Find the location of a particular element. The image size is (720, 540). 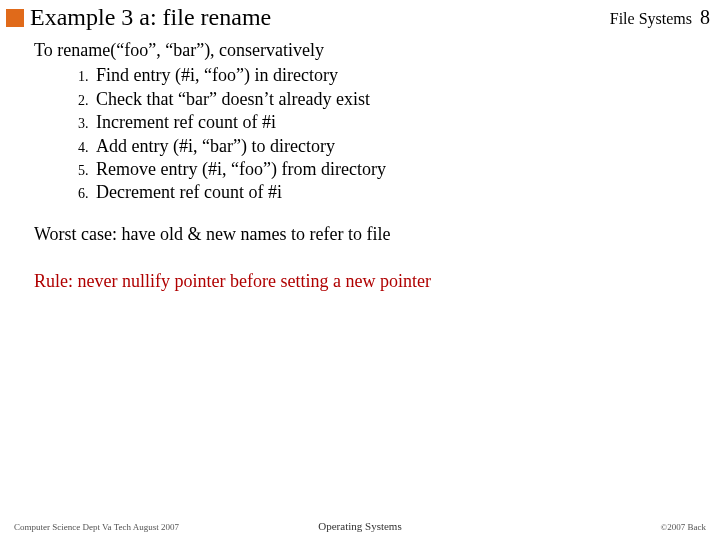

page-number: 8 is located at coordinates (705, 18).